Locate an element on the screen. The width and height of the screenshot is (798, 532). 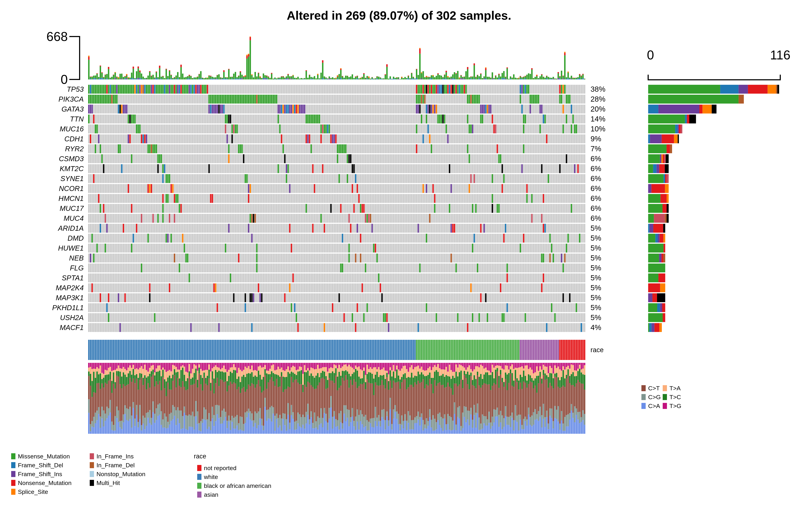
gene-percent-MUC4: 6% is located at coordinates (596, 218).